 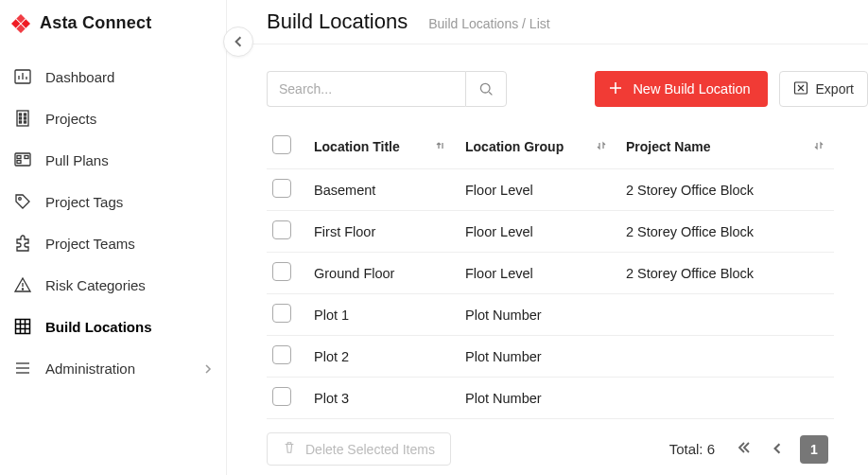 What do you see at coordinates (547, 23) in the screenshot?
I see `page-header: Build Locations Build Locations / List` at bounding box center [547, 23].